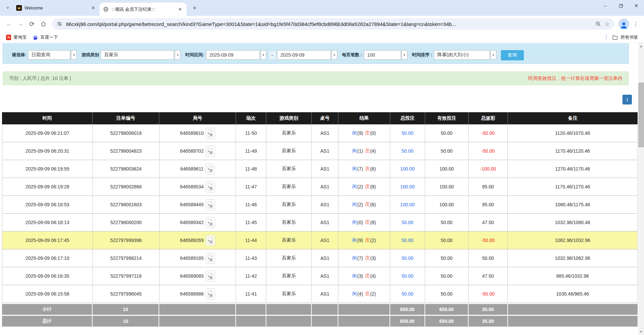  I want to click on sort-select: 降幂(由大到小) ▼, so click(465, 55).